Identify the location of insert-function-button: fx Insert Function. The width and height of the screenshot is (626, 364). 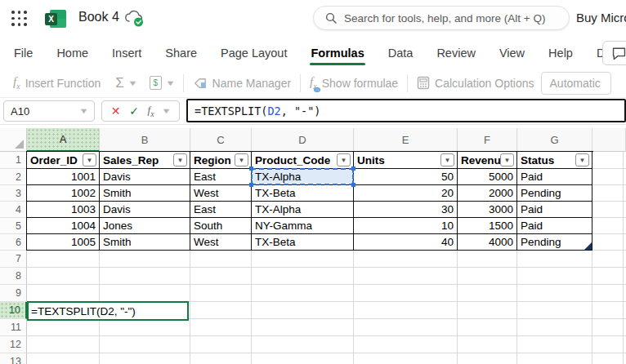
(57, 83).